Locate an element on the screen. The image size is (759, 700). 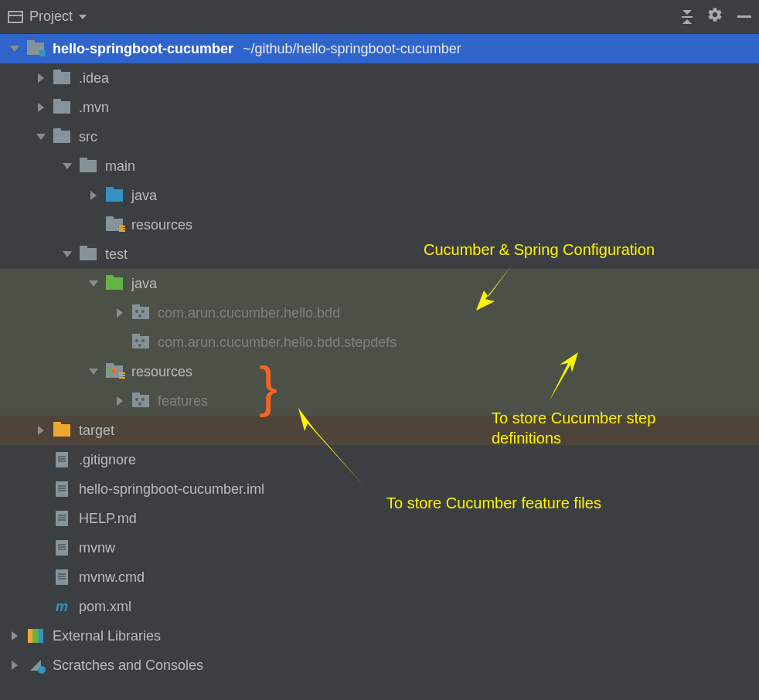
tree-label: .gitignore is located at coordinates (107, 460).